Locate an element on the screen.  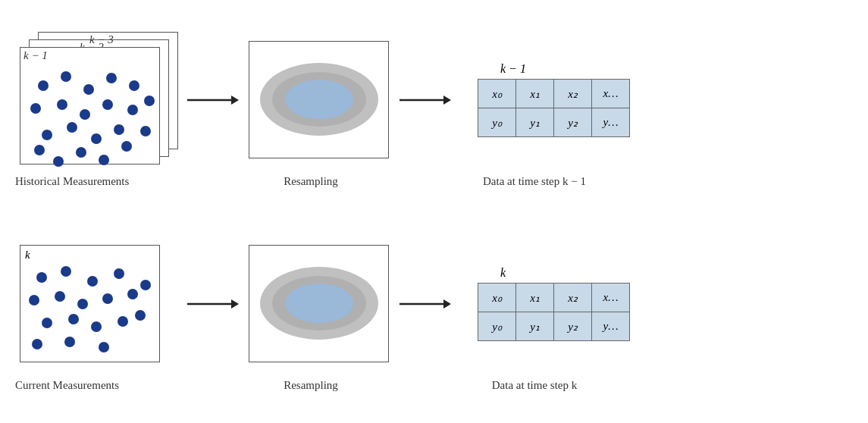
dots-svg-top is located at coordinates (89, 116).